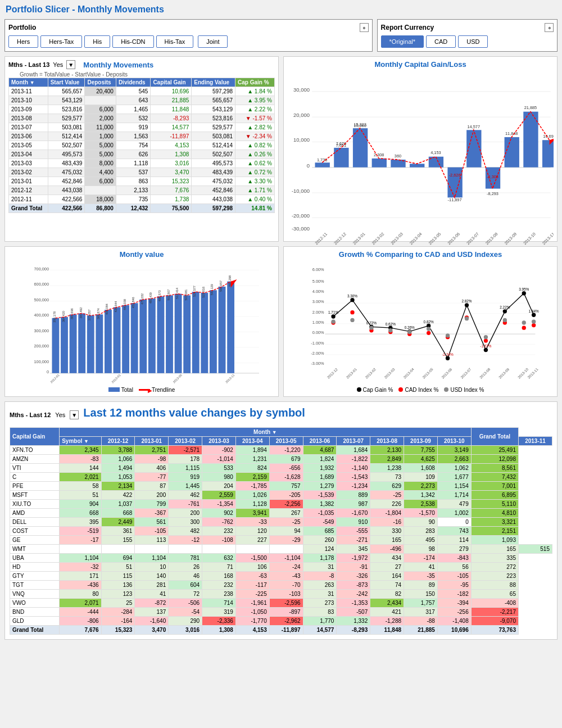 Image resolution: width=562 pixels, height=728 pixels. What do you see at coordinates (333, 373) in the screenshot?
I see `svg-text: 2012-12` at bounding box center [333, 373].